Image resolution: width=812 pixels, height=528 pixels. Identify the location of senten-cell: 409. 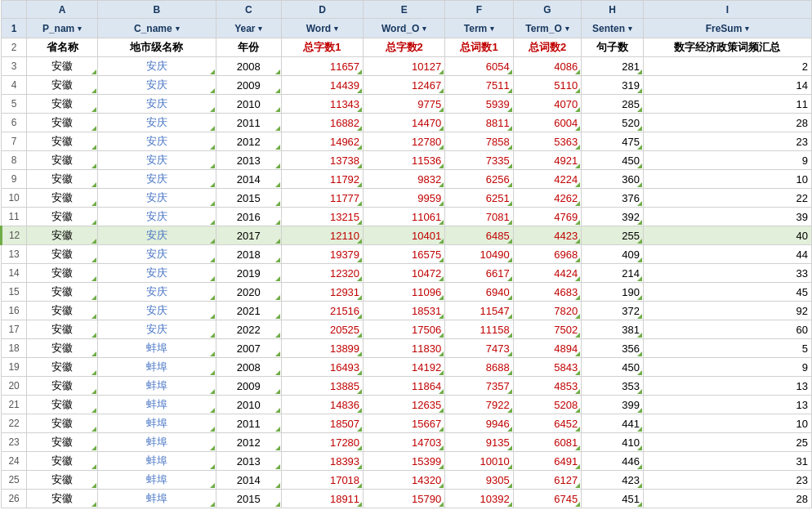
(613, 255).